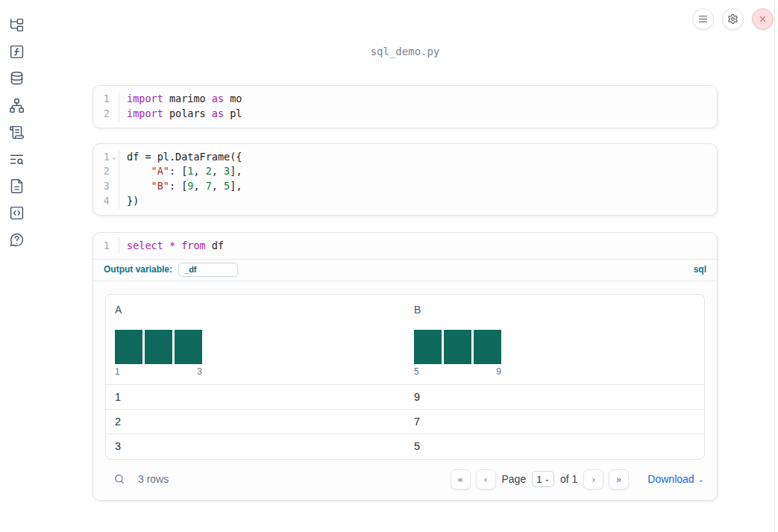  What do you see at coordinates (16, 266) in the screenshot?
I see `sidebar` at bounding box center [16, 266].